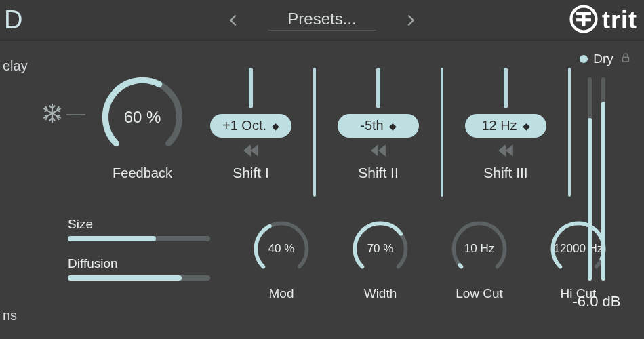 The width and height of the screenshot is (644, 339). I want to click on brand-logo: trit, so click(603, 20).